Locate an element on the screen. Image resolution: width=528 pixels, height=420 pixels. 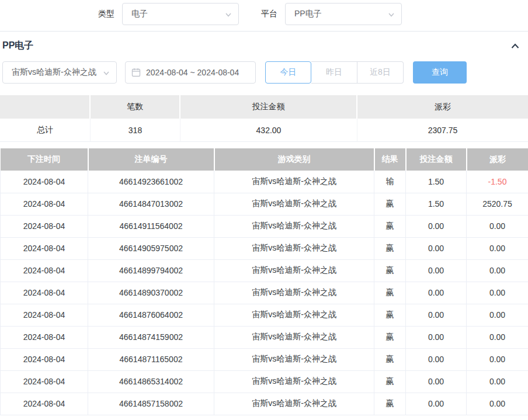
summary-header-payout: 派彩 is located at coordinates (443, 107).